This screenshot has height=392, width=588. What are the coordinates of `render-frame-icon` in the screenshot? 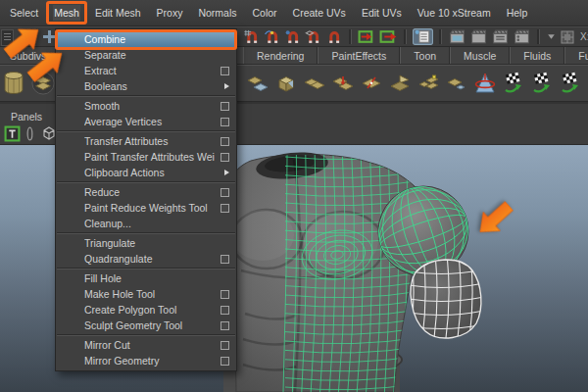 It's located at (478, 37).